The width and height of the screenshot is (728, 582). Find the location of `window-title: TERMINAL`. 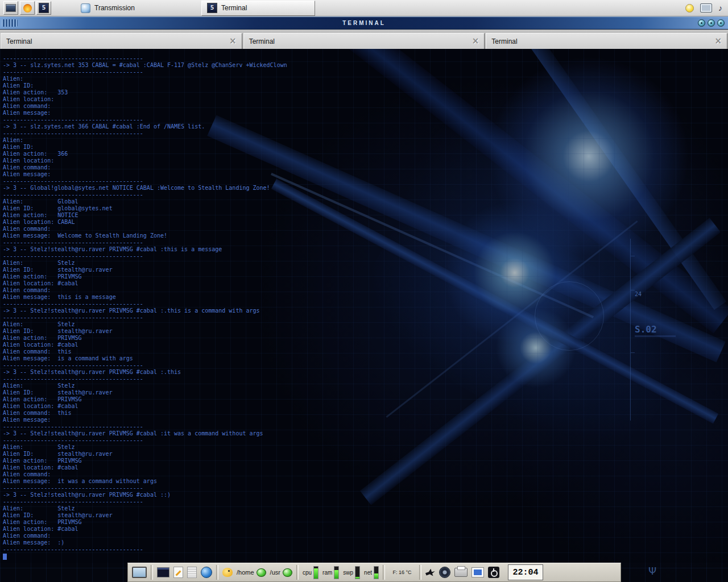

window-title: TERMINAL is located at coordinates (364, 23).